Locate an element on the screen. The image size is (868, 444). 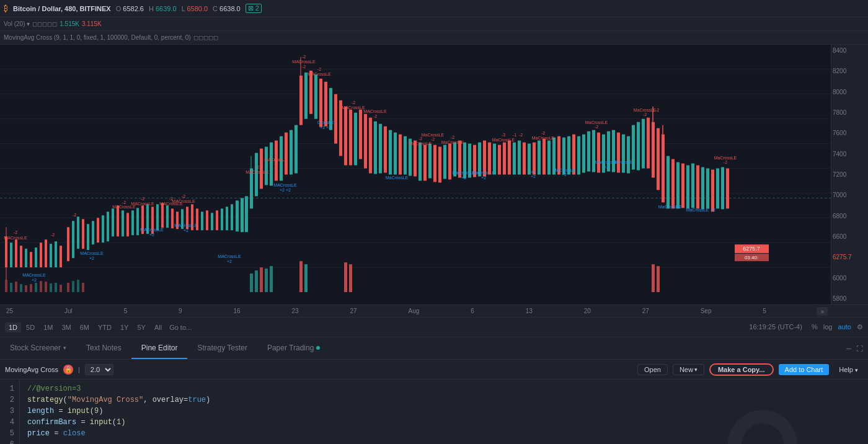
svg-text: ACrossLE is located at coordinates (623, 162).